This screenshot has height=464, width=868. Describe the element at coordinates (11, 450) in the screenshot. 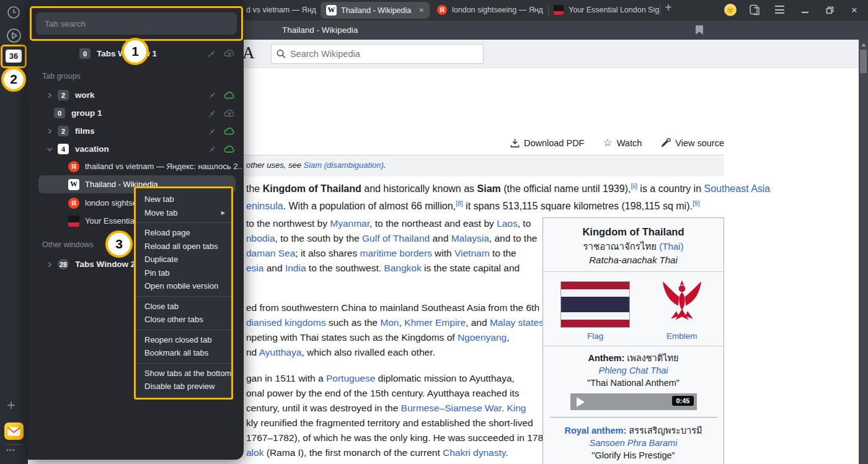

I see `sidebar-more-icon: •••` at that location.